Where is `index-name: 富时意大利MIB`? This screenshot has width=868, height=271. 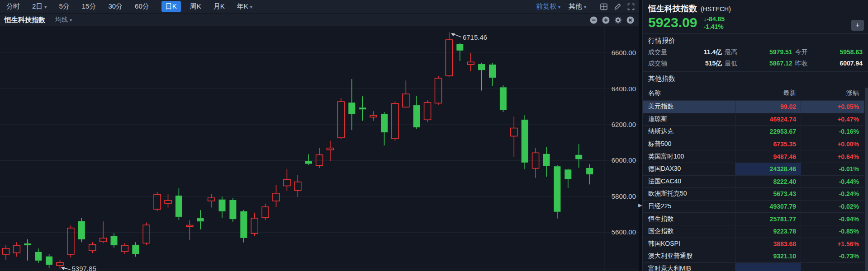 index-name: 富时意大利MIB is located at coordinates (689, 268).